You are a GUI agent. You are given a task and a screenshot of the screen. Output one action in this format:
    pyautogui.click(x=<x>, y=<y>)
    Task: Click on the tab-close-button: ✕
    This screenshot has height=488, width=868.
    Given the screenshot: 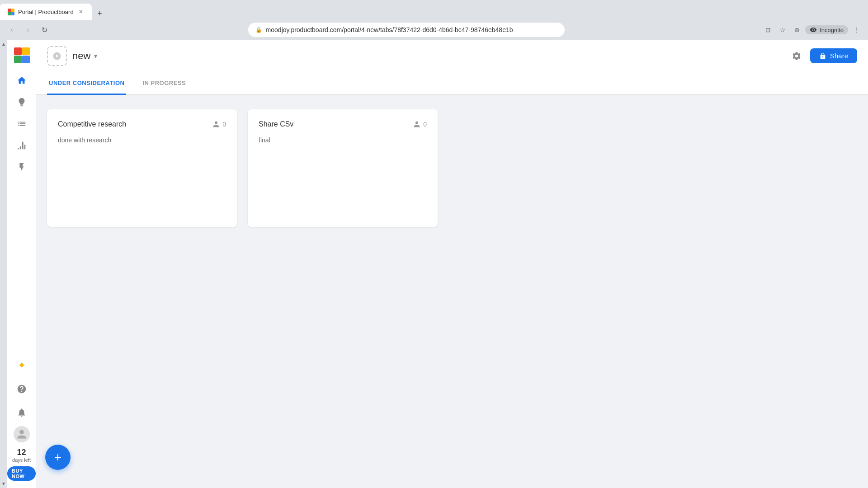 What is the action you would take?
    pyautogui.click(x=81, y=12)
    